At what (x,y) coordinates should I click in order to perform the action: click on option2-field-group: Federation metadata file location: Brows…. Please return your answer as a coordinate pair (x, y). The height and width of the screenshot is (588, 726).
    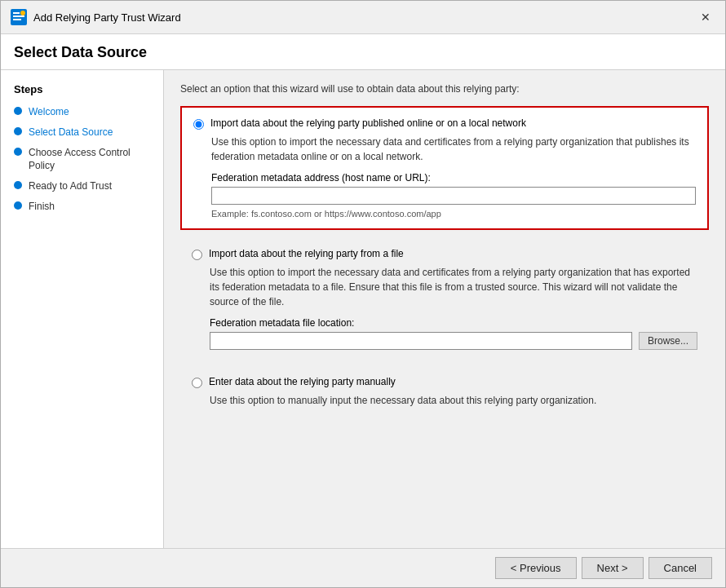
    Looking at the image, I should click on (454, 334).